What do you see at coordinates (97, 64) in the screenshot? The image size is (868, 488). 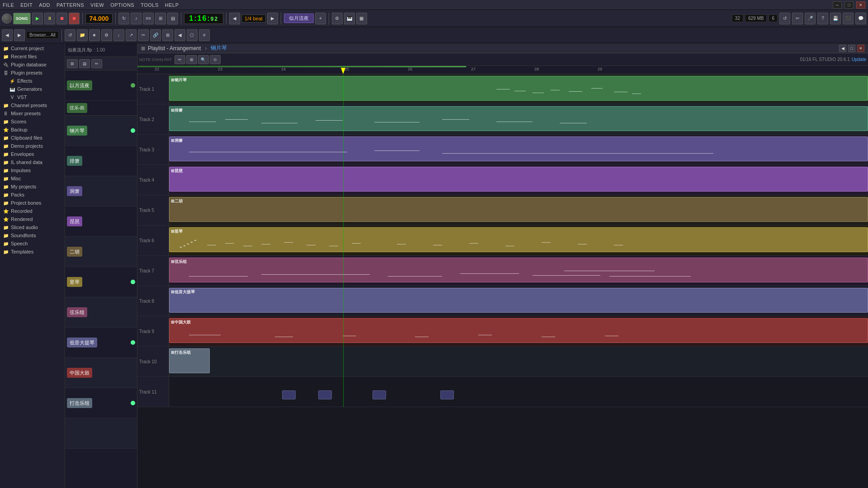 I see `track-pencil-btn: ✏` at bounding box center [97, 64].